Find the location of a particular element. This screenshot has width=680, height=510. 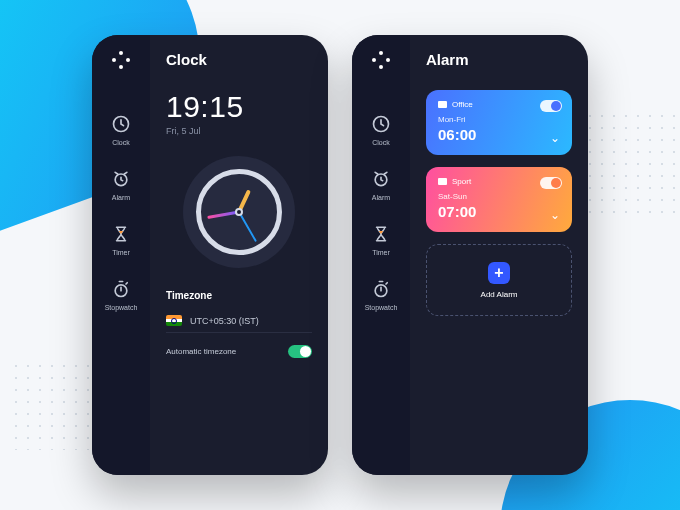

timezone-row: UTC+05:30 (IST) is located at coordinates (239, 321).